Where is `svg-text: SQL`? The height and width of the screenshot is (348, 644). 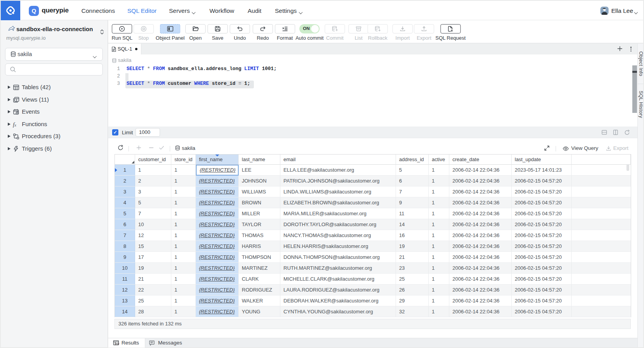
svg-text: SQL is located at coordinates (118, 344).